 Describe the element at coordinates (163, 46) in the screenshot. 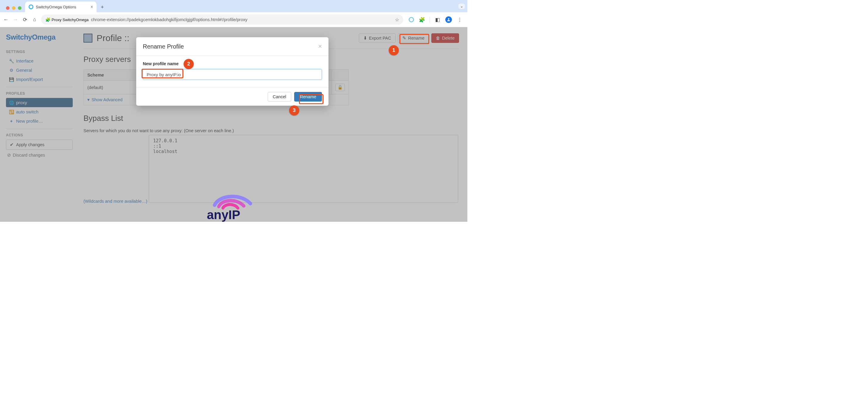

I see `modal-title: Rename Profile` at that location.